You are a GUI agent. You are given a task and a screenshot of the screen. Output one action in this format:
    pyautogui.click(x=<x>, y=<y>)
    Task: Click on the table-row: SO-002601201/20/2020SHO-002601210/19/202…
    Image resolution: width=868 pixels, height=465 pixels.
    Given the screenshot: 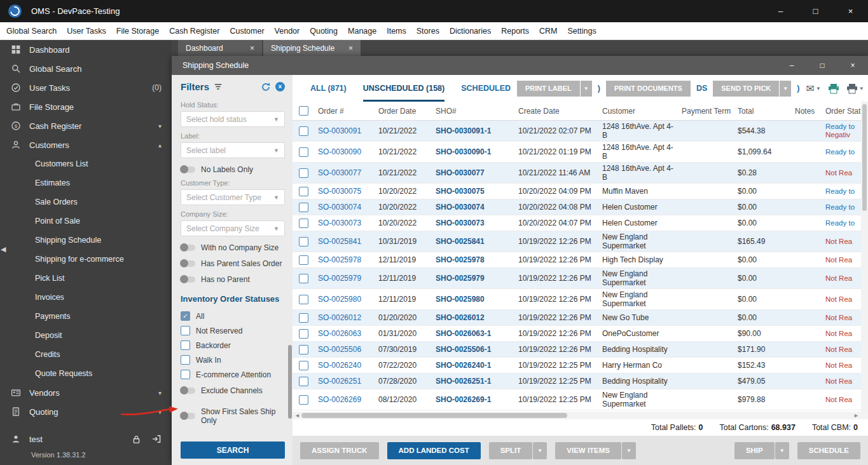 What is the action you would take?
    pyautogui.click(x=580, y=318)
    